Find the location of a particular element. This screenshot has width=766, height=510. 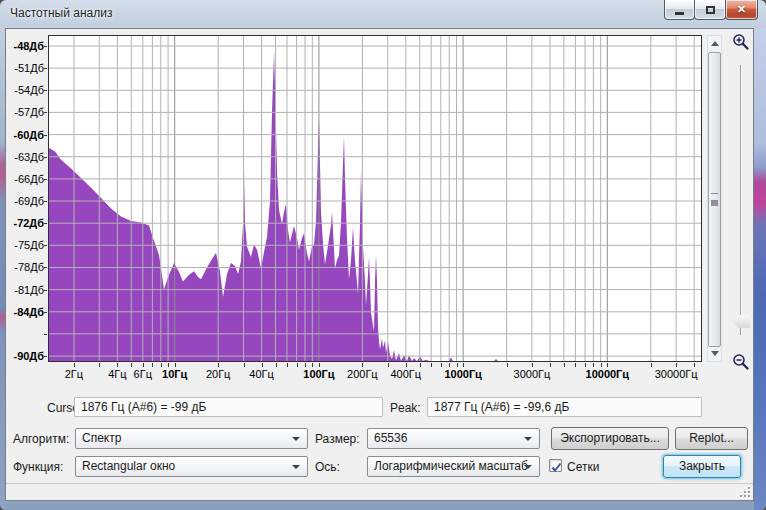

algorithm-label: Алгоритм: is located at coordinates (41, 439).